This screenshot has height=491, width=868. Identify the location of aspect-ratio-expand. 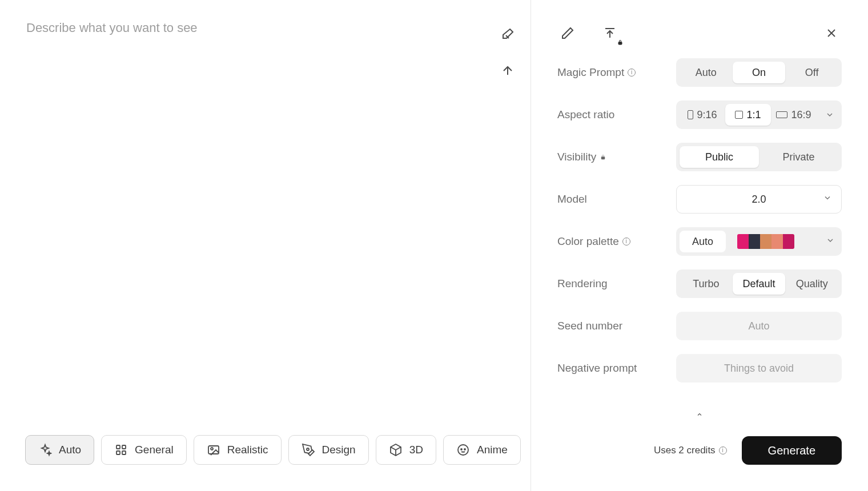
(830, 115).